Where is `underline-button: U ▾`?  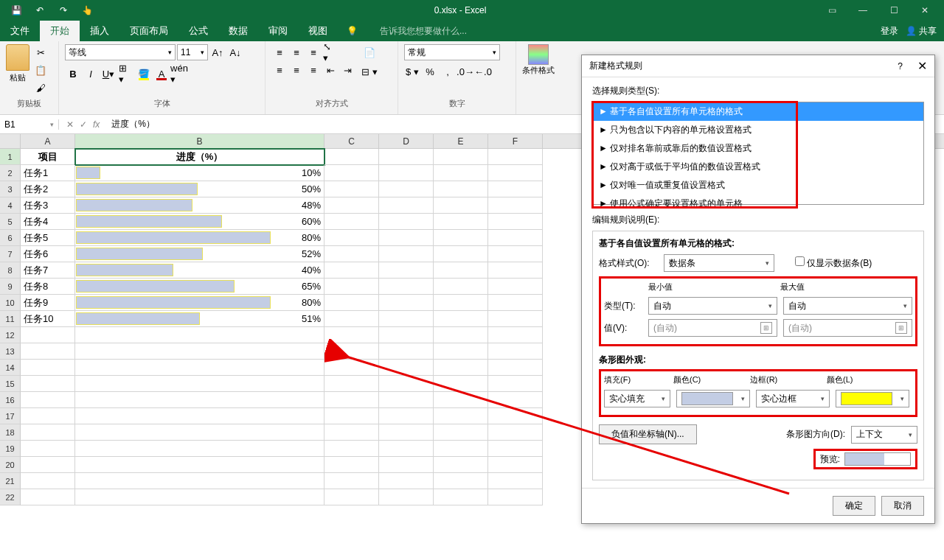
underline-button: U ▾ is located at coordinates (108, 74).